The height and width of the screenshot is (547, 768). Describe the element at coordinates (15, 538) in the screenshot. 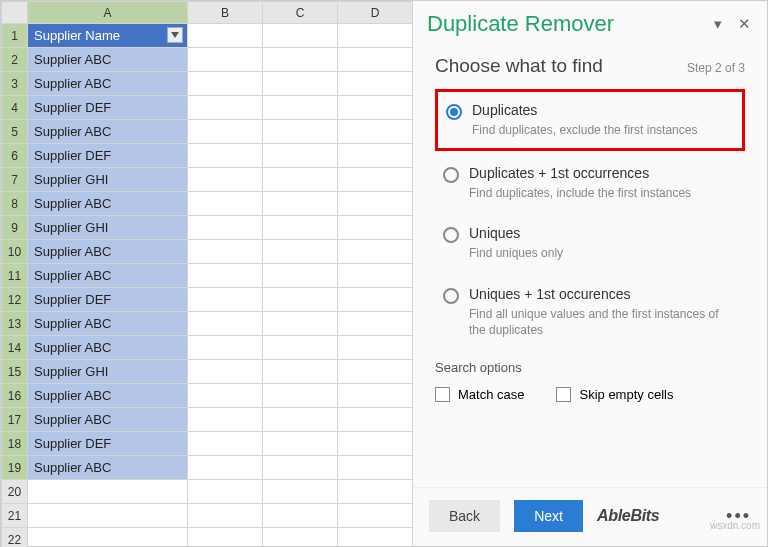

I see `row-header: 22` at that location.